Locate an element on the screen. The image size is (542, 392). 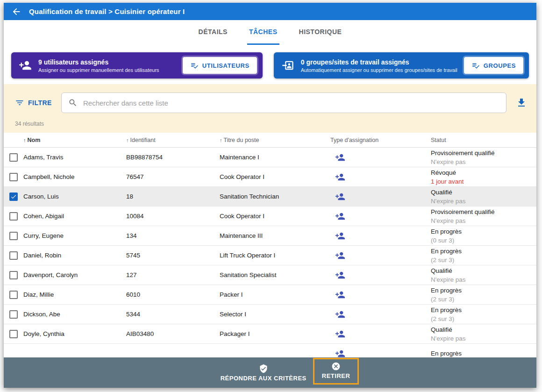
row-id: 18 is located at coordinates (173, 196).